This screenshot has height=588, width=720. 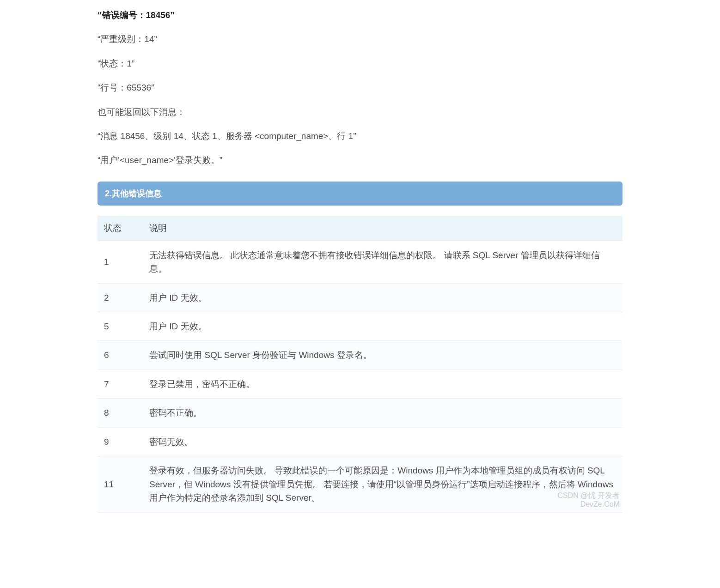 I want to click on table-cell-state: 5, so click(x=120, y=327).